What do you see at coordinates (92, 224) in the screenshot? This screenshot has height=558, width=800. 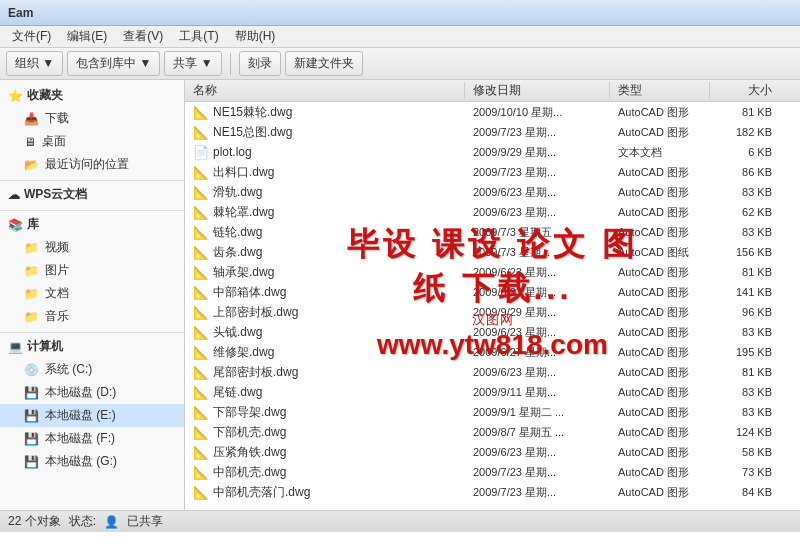 I see `sidebar-library-header: 📚 库` at bounding box center [92, 224].